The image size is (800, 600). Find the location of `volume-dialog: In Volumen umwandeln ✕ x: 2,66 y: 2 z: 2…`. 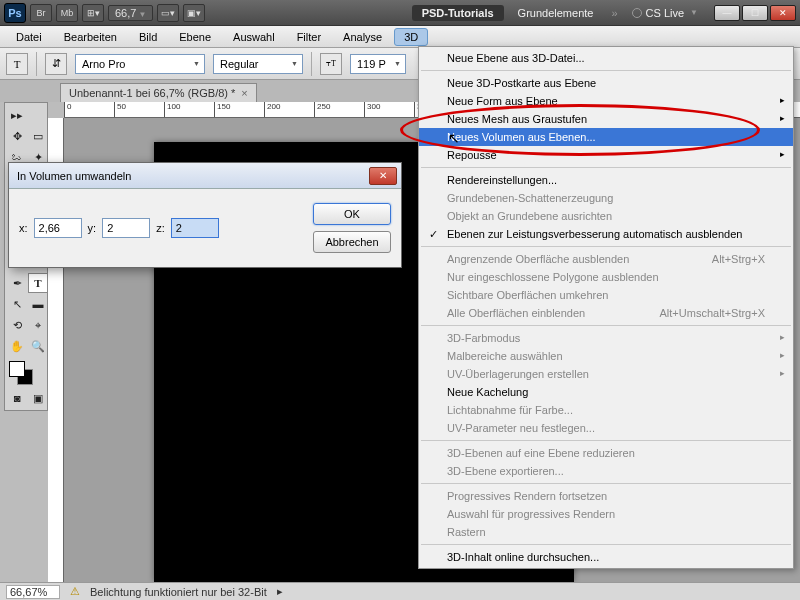

volume-dialog: In Volumen umwandeln ✕ x: 2,66 y: 2 z: 2… is located at coordinates (205, 215).